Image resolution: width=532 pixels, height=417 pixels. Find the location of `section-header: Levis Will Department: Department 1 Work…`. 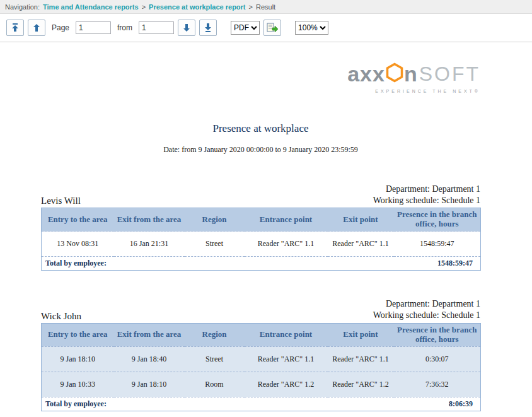

section-header: Levis Will Department: Department 1 Work… is located at coordinates (261, 195).